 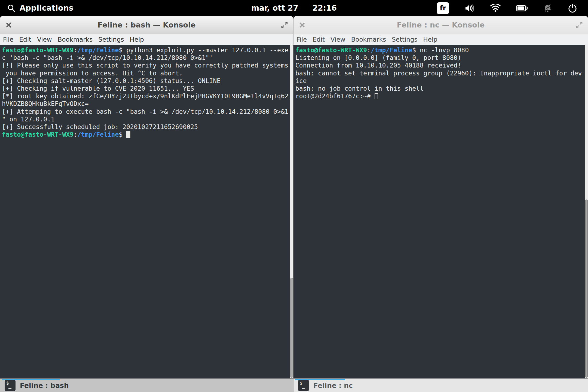 What do you see at coordinates (333, 385) in the screenshot?
I see `tab-label: Feline : nc` at bounding box center [333, 385].